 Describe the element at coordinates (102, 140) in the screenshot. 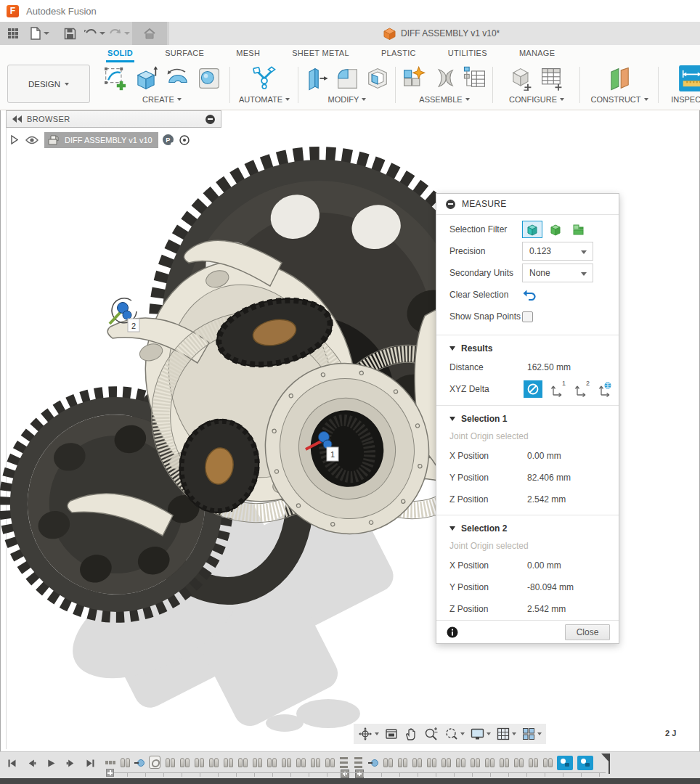

I see `browser-root-highlight: DIFF ASSEMBLY v1 v10` at that location.